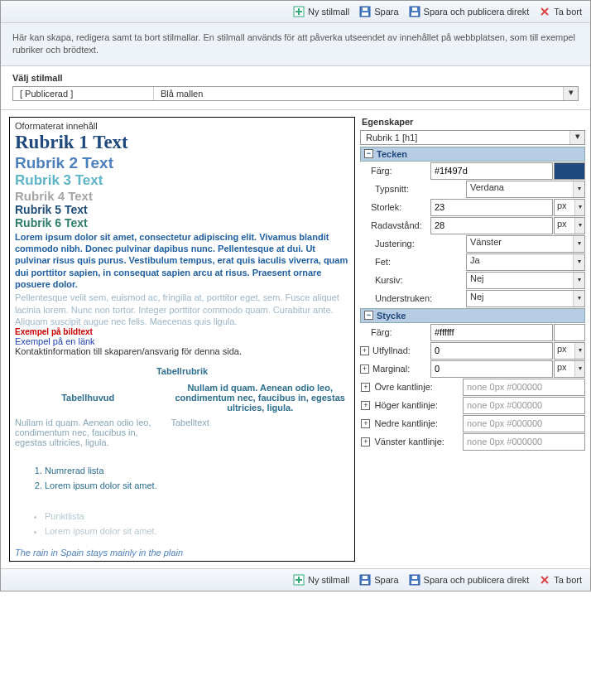 The height and width of the screenshot is (700, 591). I want to click on table-row-body: Nullam id quam. Aenean odio leo, condime…, so click(182, 432).